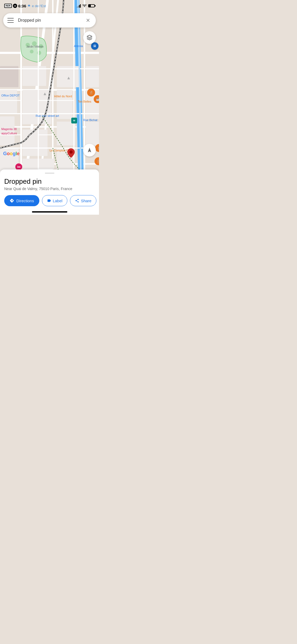  Describe the element at coordinates (11, 154) in the screenshot. I see `google-logo: Google` at that location.